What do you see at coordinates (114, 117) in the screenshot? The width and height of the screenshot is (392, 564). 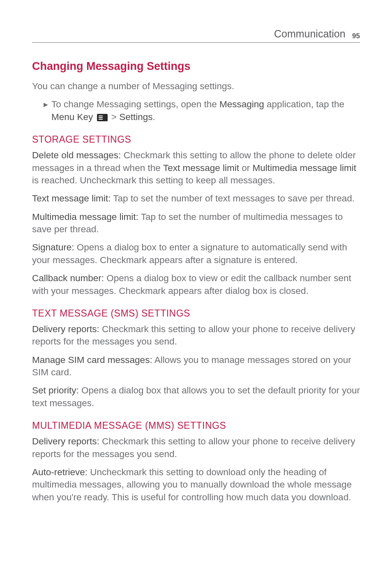 I see `text-fragment: >` at bounding box center [114, 117].